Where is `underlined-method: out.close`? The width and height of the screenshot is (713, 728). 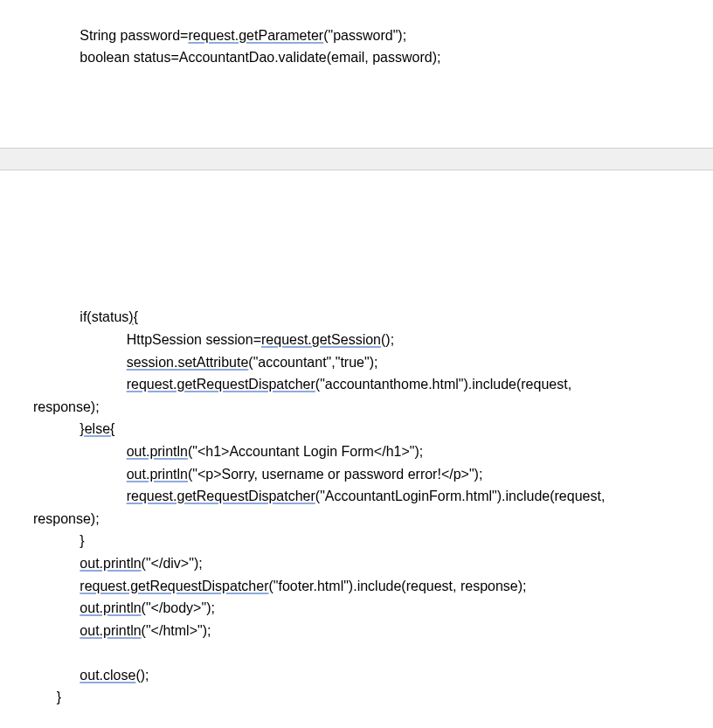
underlined-method: out.close is located at coordinates (107, 675).